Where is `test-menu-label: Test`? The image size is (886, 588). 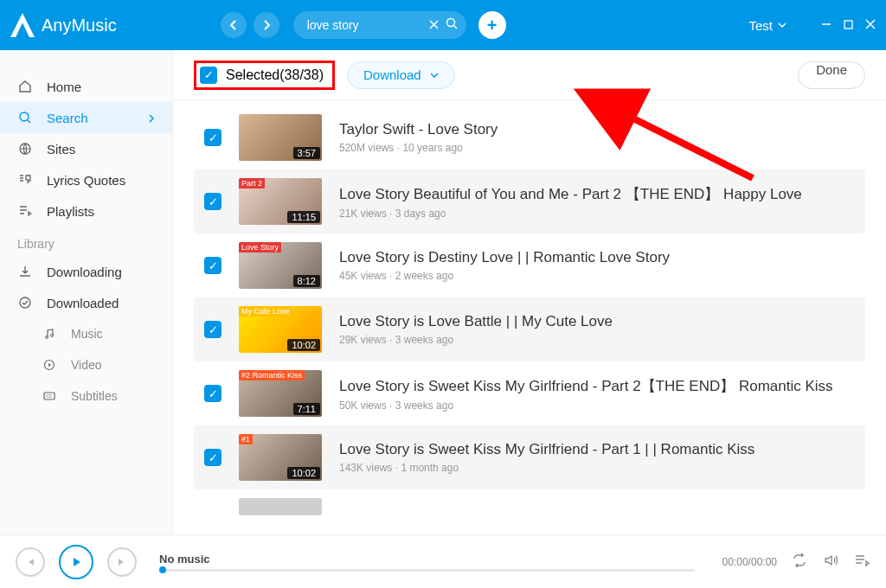
test-menu-label: Test is located at coordinates (761, 26).